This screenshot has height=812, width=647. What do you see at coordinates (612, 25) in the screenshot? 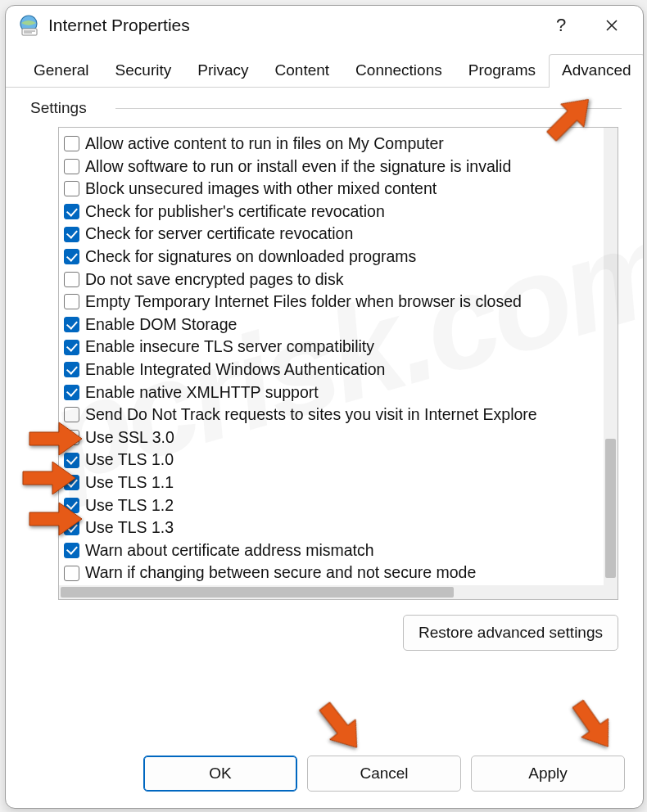
I see `close-button` at bounding box center [612, 25].